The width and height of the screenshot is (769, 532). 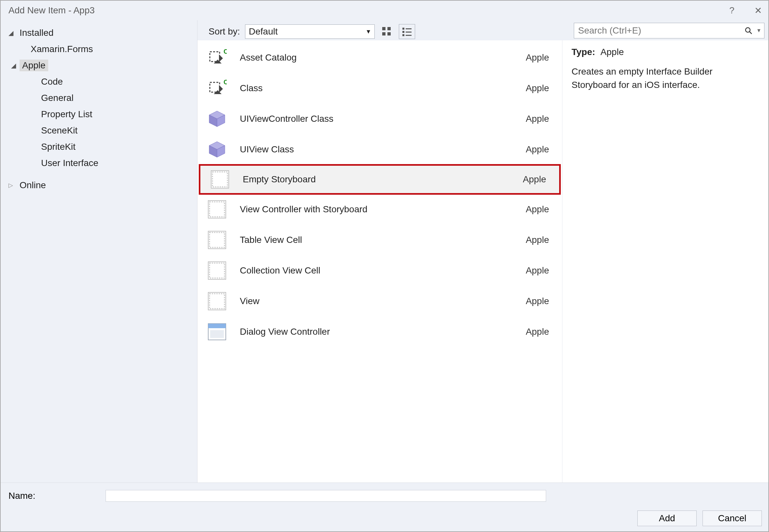 What do you see at coordinates (380, 271) in the screenshot?
I see `template-row: Collection View CellApple` at bounding box center [380, 271].